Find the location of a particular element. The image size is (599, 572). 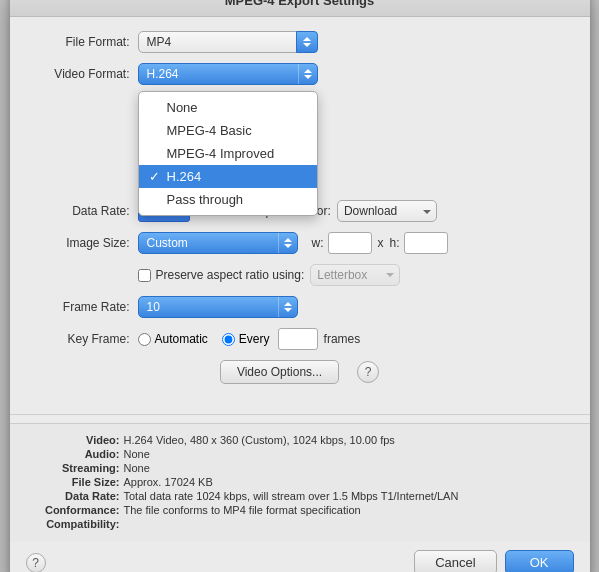

preserve-label: Preserve aspect ratio using: is located at coordinates (230, 275).